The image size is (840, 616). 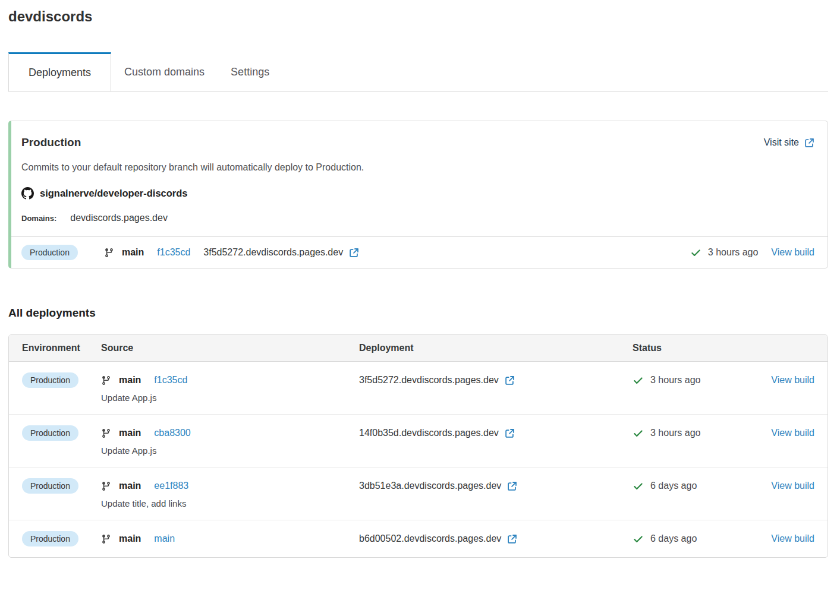 What do you see at coordinates (119, 218) in the screenshot?
I see `domains-value: devdiscords.pages.dev` at bounding box center [119, 218].